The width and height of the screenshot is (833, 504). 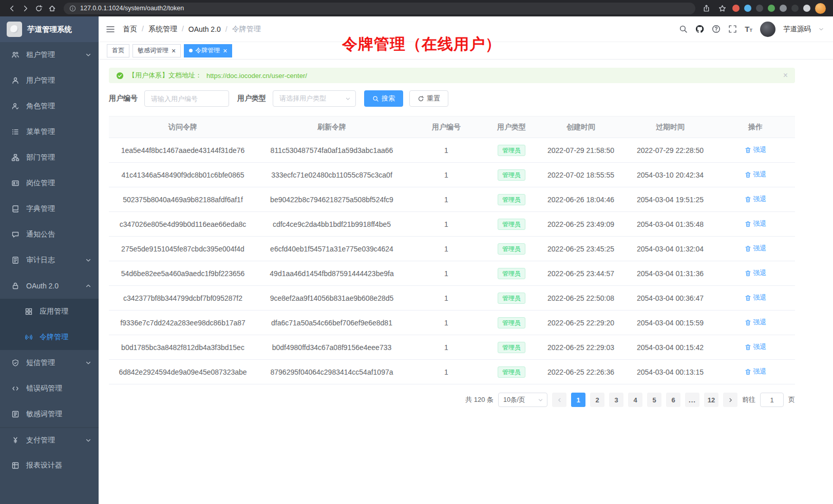 What do you see at coordinates (211, 29) in the screenshot?
I see `breadcrumb-item: OAuth 2.0` at bounding box center [211, 29].